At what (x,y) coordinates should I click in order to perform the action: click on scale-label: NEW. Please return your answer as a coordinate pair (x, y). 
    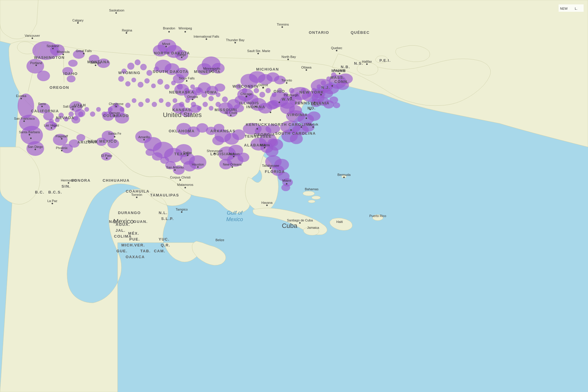
    Looking at the image, I should click on (564, 9).